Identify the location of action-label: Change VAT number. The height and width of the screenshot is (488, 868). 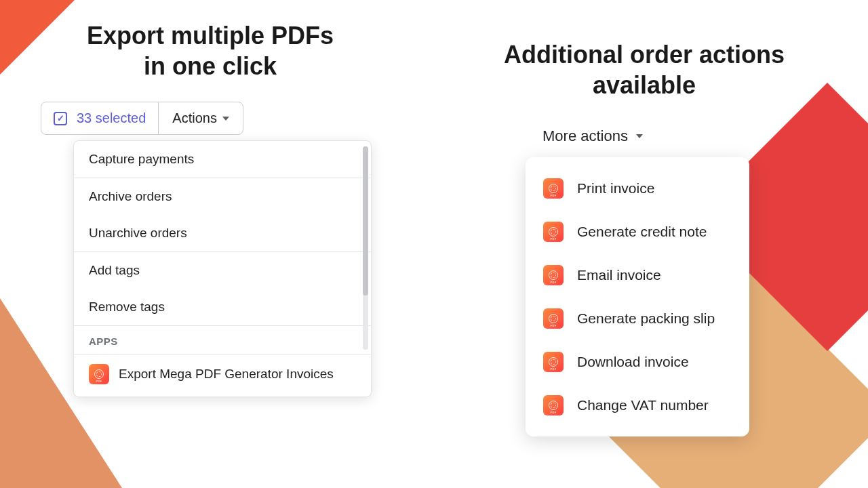
(643, 405).